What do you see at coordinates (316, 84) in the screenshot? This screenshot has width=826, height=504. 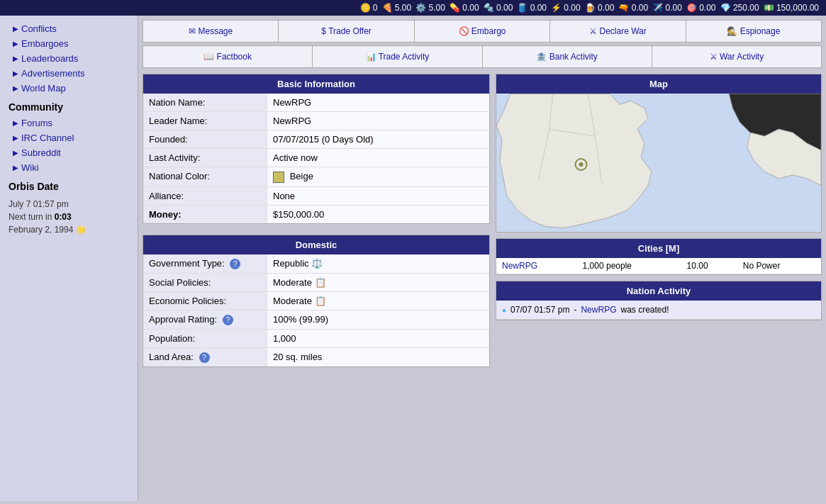 I see `basic-info-header: Basic Information` at bounding box center [316, 84].